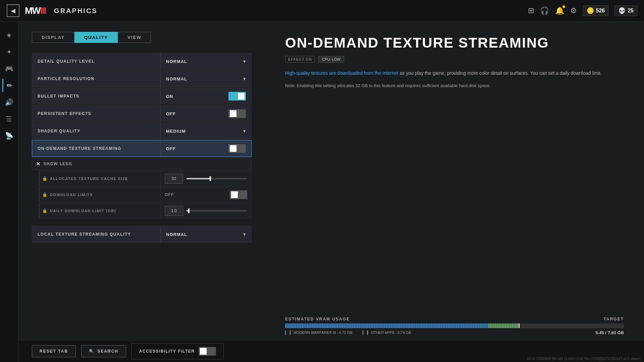 Image resolution: width=644 pixels, height=362 pixels. Describe the element at coordinates (142, 131) in the screenshot. I see `setting-row-shader-quality: SHADER QUALITY MEDIUM ▾` at that location.